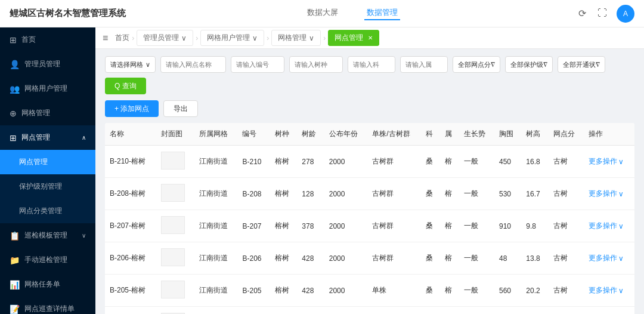 The image size is (644, 314). Describe the element at coordinates (48, 137) in the screenshot. I see `sidebar-group-node-header: ⊞ 网点管理 ∧` at that location.